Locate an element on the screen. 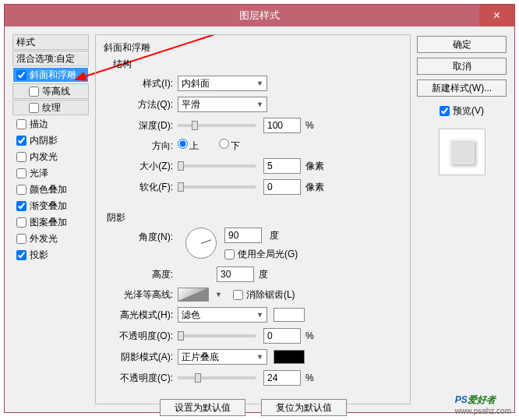 The height and width of the screenshot is (420, 519). depth-input is located at coordinates (282, 125).